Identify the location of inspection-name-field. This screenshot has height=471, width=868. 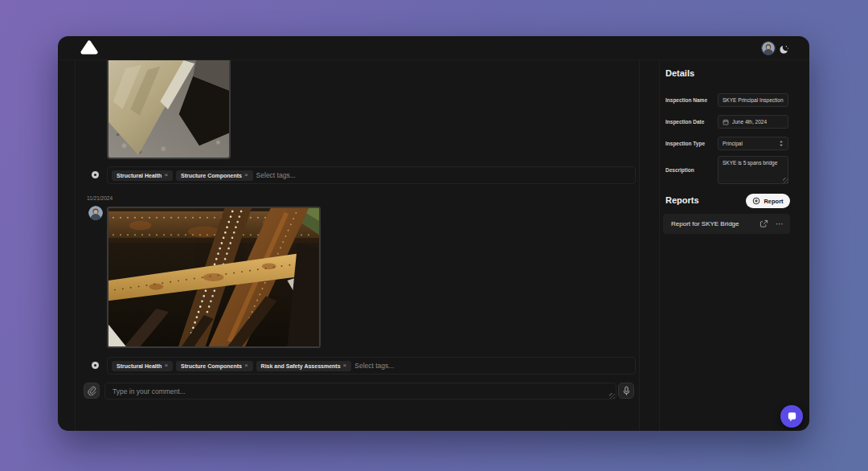
(753, 100).